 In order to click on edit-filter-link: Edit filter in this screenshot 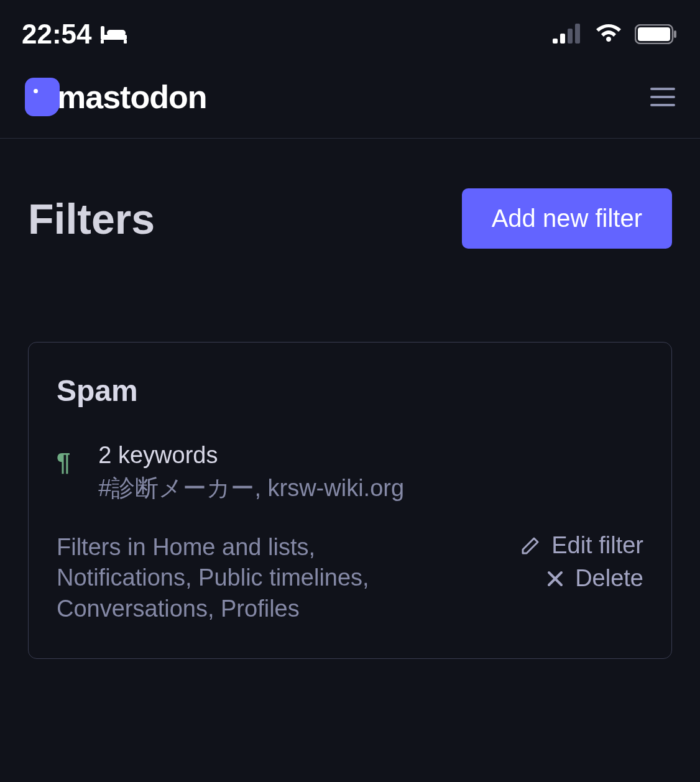, I will do `click(582, 546)`.